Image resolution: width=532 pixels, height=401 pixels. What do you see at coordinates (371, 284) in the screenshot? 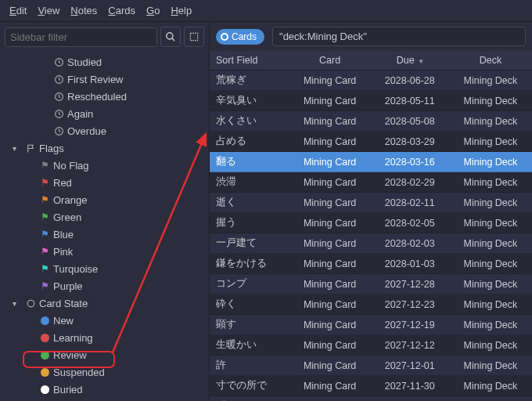
I see `table-row: コンプMining Card2027-12-28Mining Deck` at bounding box center [371, 284].